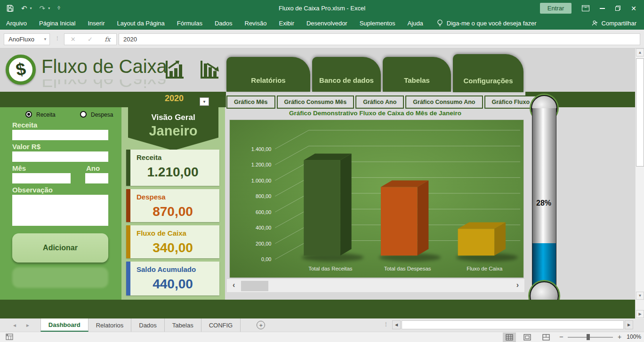  Describe the element at coordinates (618, 8) in the screenshot. I see `restore-button` at that location.